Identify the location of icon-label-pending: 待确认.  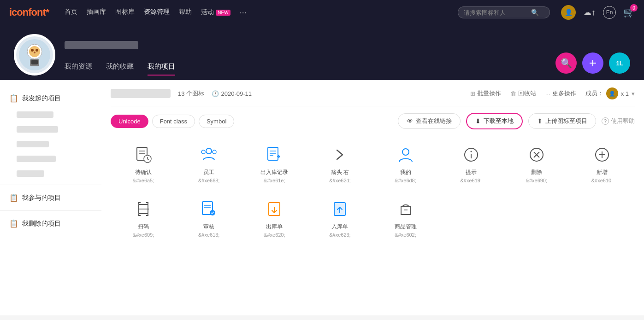
(143, 172).